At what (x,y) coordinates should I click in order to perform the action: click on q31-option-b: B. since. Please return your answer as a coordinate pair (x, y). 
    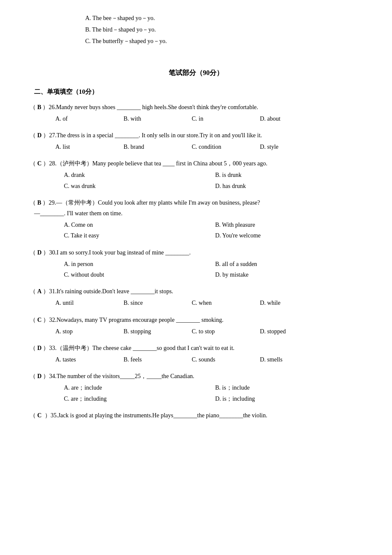
    Looking at the image, I should click on (158, 303).